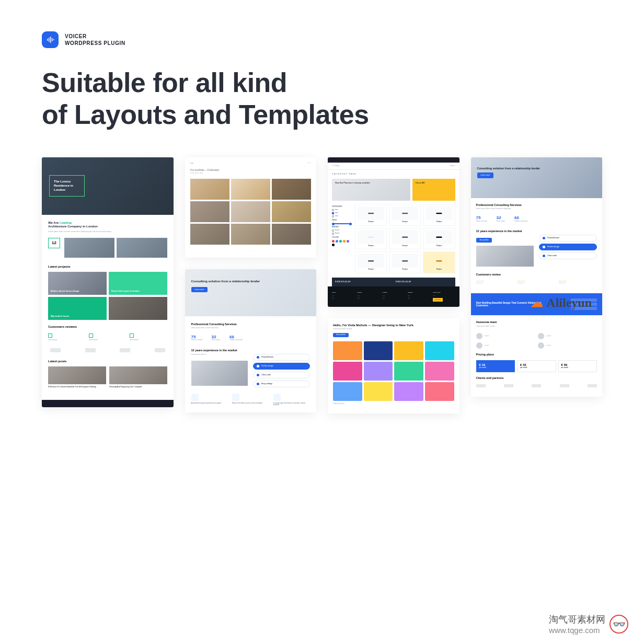 The width and height of the screenshot is (644, 644). Describe the element at coordinates (251, 208) in the screenshot. I see `template-portfolio-grid: Logo• • • • Our portfolio – Fullscreen L…` at that location.